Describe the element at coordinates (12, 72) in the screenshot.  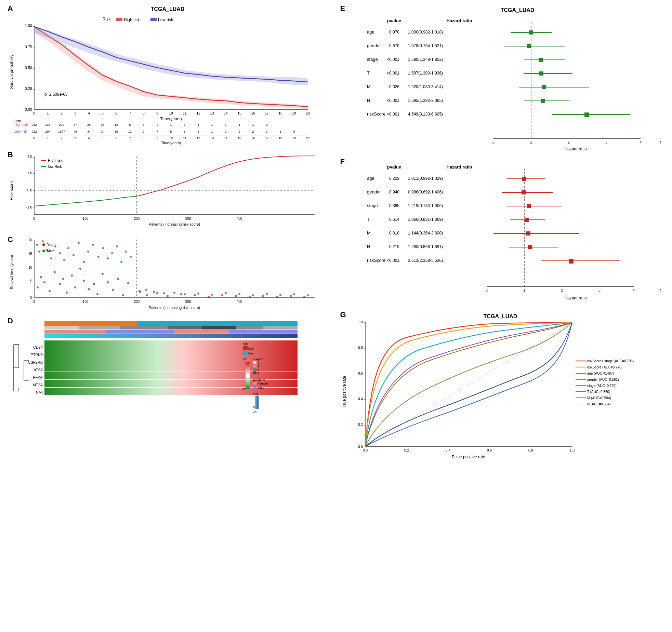
I see `panel-a-y-label: Survival probability` at that location.